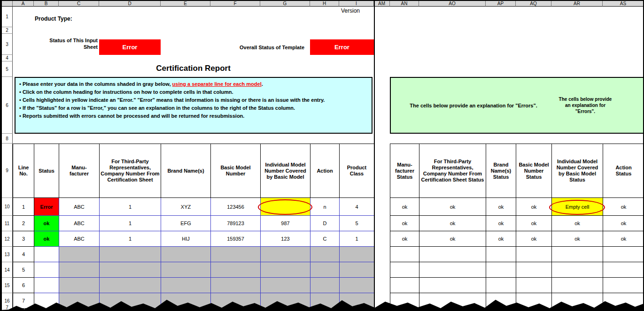 The image size is (644, 311). What do you see at coordinates (501, 171) in the screenshot?
I see `col-header-brand-names-status: Brand Name(s) Status` at bounding box center [501, 171].